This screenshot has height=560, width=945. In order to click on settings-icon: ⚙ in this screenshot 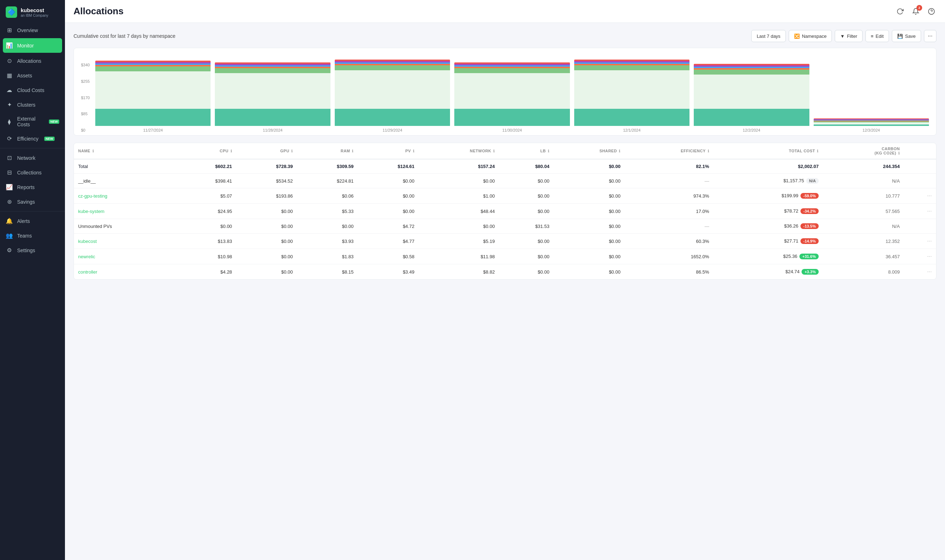, I will do `click(9, 250)`.